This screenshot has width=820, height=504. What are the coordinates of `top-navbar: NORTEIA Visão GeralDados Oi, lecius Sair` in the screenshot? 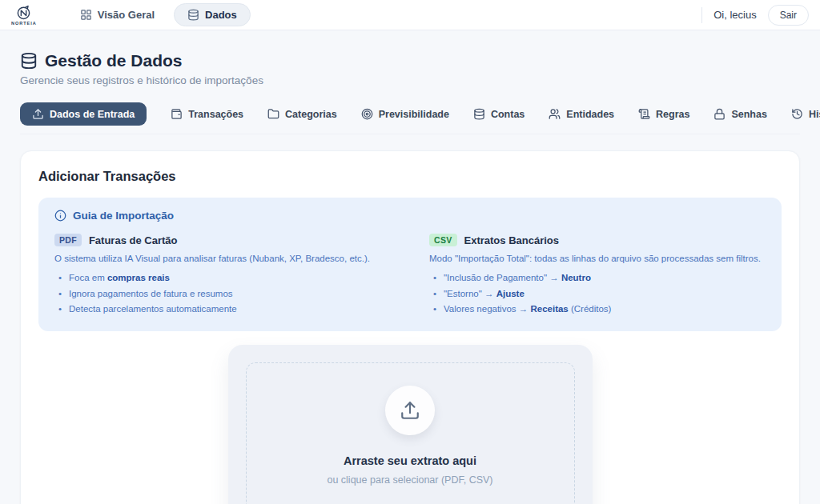 It's located at (410, 15).